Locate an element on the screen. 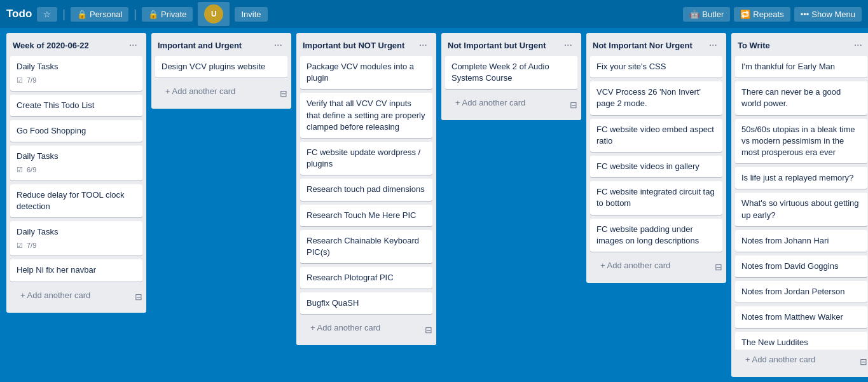 The height and width of the screenshot is (382, 868). add-card-button-not-important-not-urgent: + Add another card is located at coordinates (635, 266).